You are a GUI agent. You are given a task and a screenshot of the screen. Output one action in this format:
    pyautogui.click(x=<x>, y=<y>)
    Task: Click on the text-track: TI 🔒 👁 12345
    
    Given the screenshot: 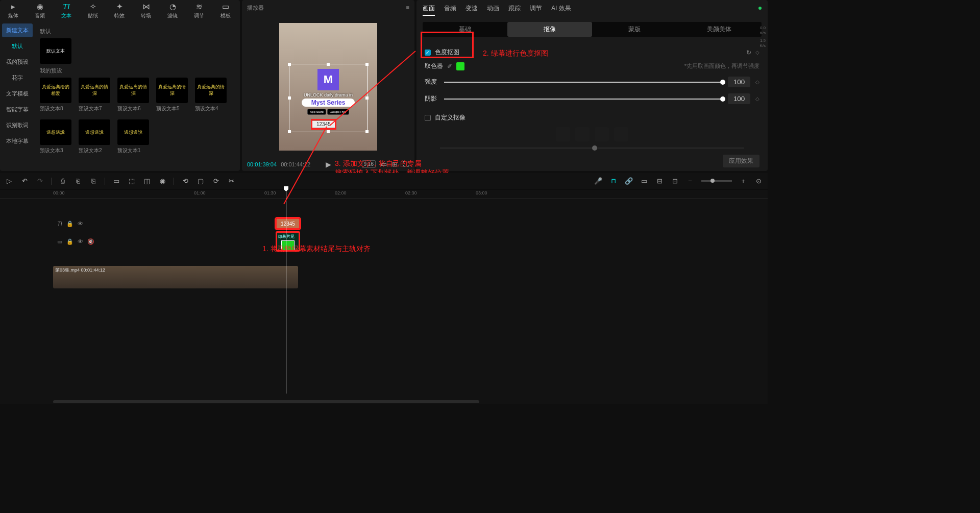 What is the action you would take?
    pyautogui.click(x=410, y=224)
    